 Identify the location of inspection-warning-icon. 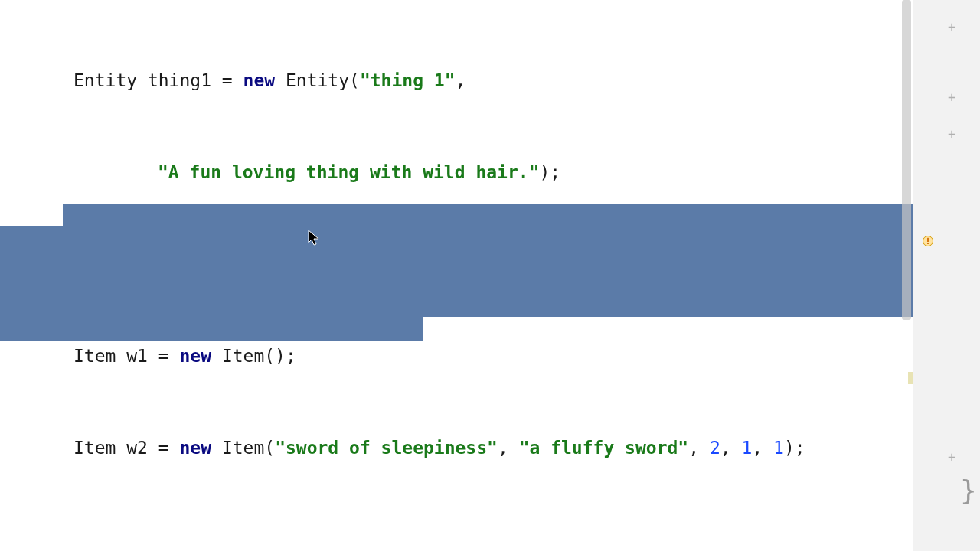
(928, 237).